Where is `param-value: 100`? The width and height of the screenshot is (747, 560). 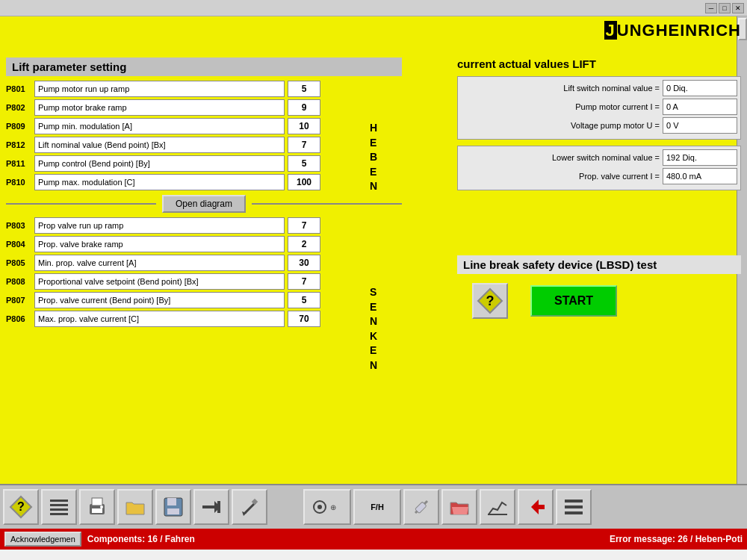
param-value: 100 is located at coordinates (304, 182).